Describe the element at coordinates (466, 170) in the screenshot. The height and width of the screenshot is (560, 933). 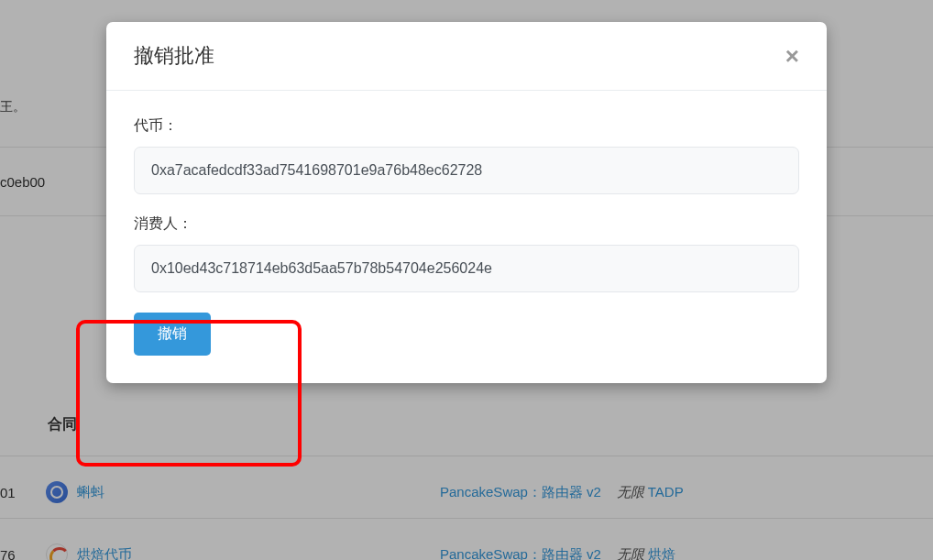
I see `token-address-input` at that location.